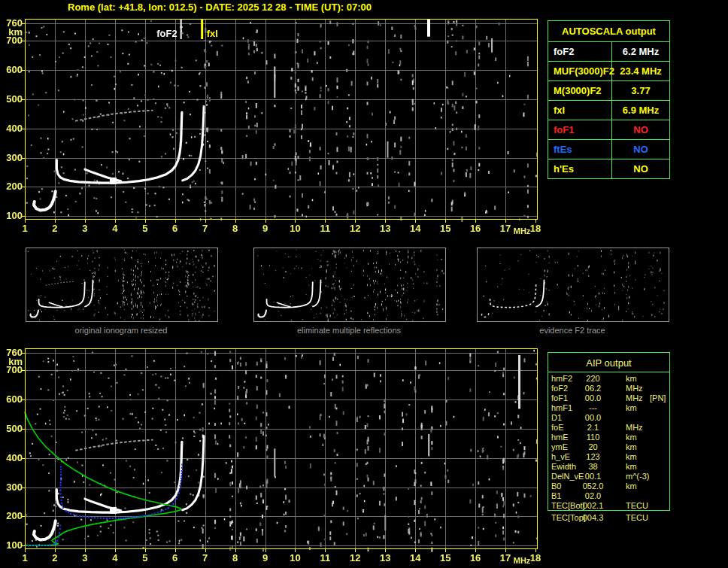 The image size is (728, 568). Describe the element at coordinates (558, 427) in the screenshot. I see `aip-param-name: foE` at that location.